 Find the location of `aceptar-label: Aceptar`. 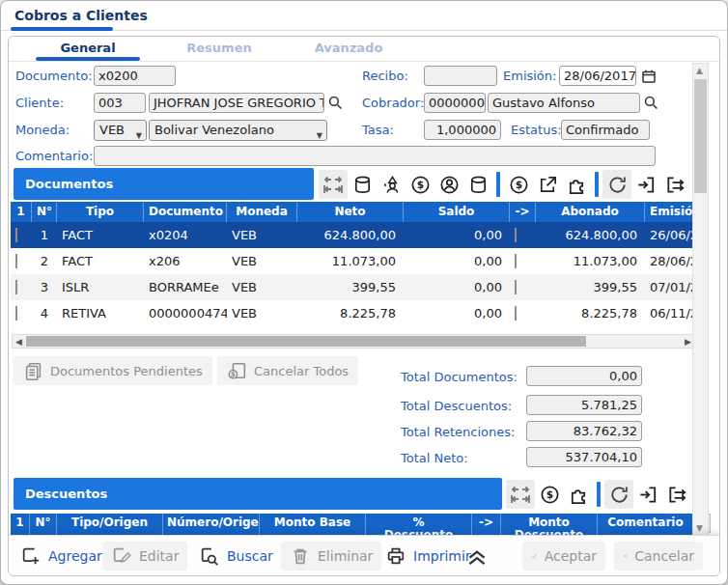

aceptar-label: Aceptar is located at coordinates (571, 556).